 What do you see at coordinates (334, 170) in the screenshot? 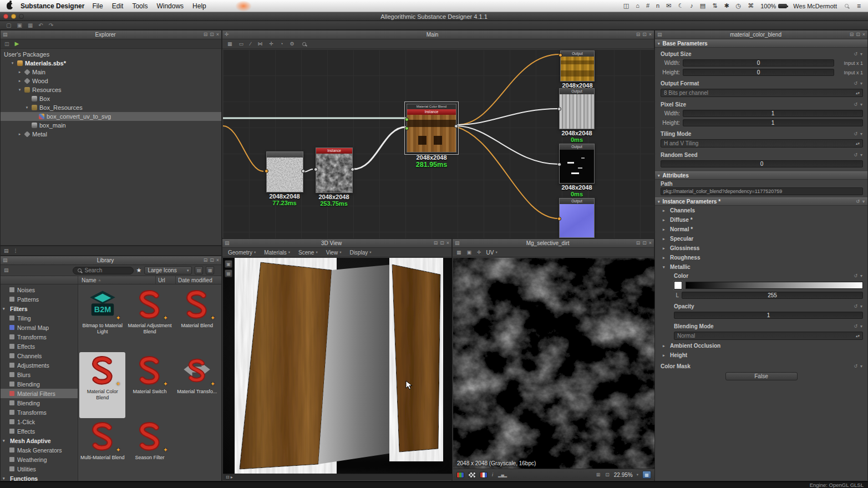
I see `graph-node-grunge: Instance` at bounding box center [334, 170].